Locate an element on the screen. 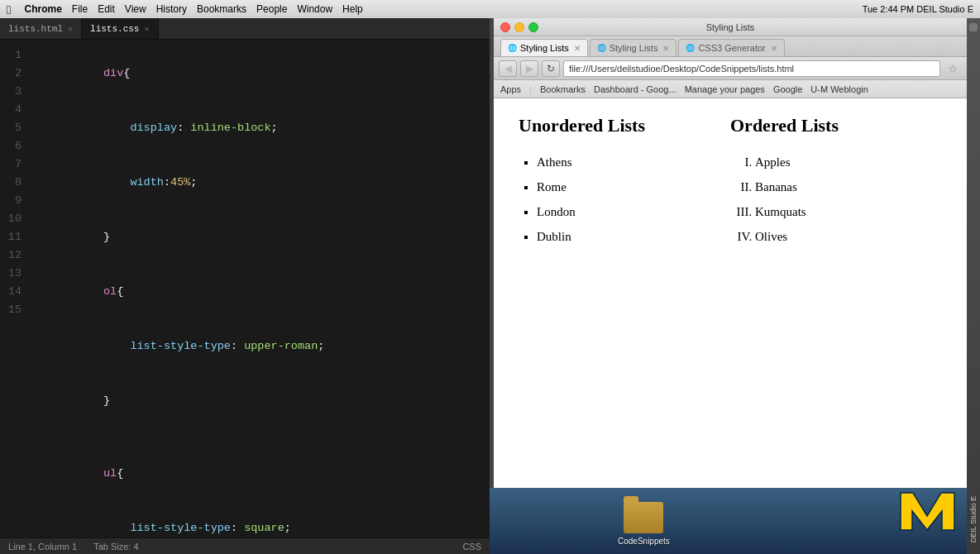  code-line-10: list-style-type: square; is located at coordinates (258, 519).